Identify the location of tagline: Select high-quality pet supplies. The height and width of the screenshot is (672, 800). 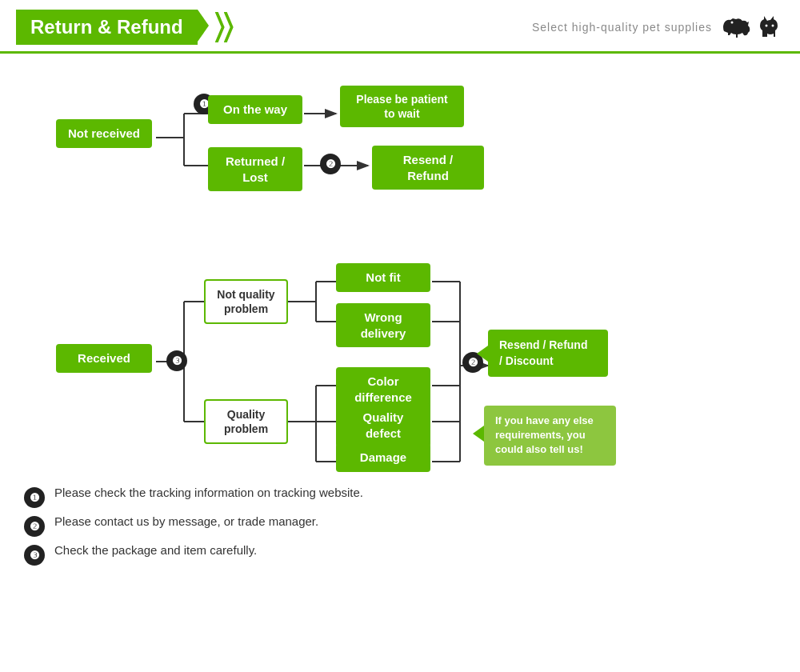
(622, 27).